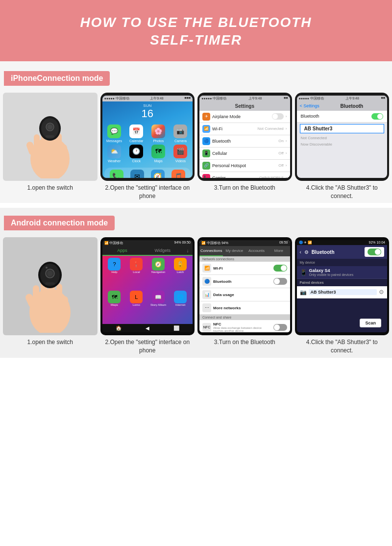 The width and height of the screenshot is (392, 546). Describe the element at coordinates (280, 281) in the screenshot. I see `bt-toggle-android` at that location.